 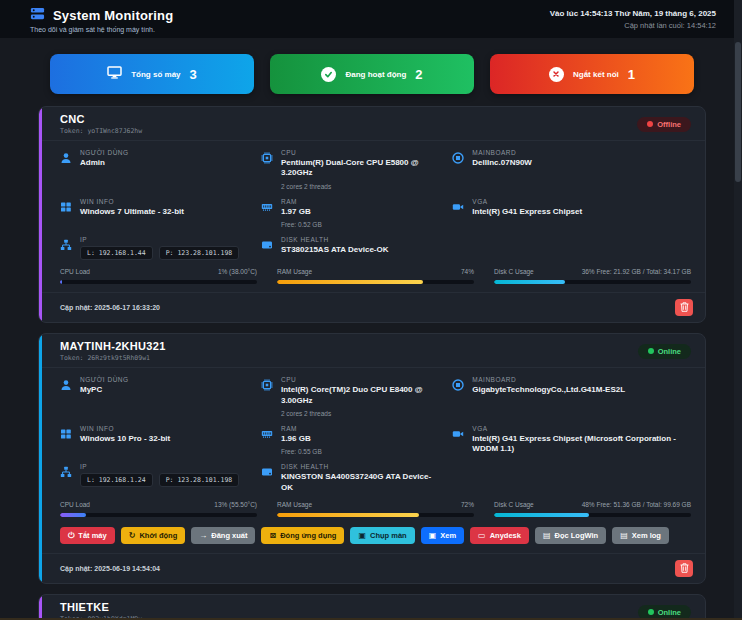 I want to click on status-label: Online, so click(x=670, y=612).